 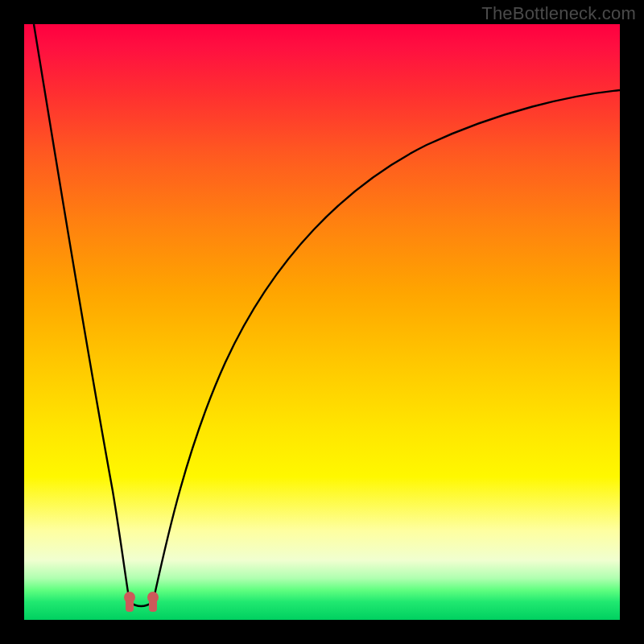 What do you see at coordinates (153, 605) in the screenshot?
I see `marker-dot-right-body` at bounding box center [153, 605].